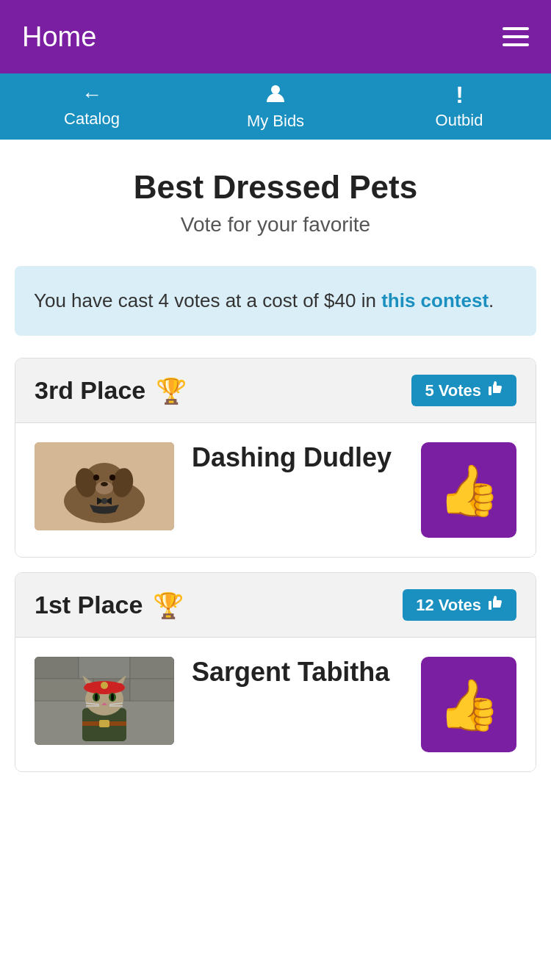 This screenshot has width=551, height=980. Describe the element at coordinates (276, 391) in the screenshot. I see `card-header-3rd: 3rd Place 🏆 5 Votes` at that location.